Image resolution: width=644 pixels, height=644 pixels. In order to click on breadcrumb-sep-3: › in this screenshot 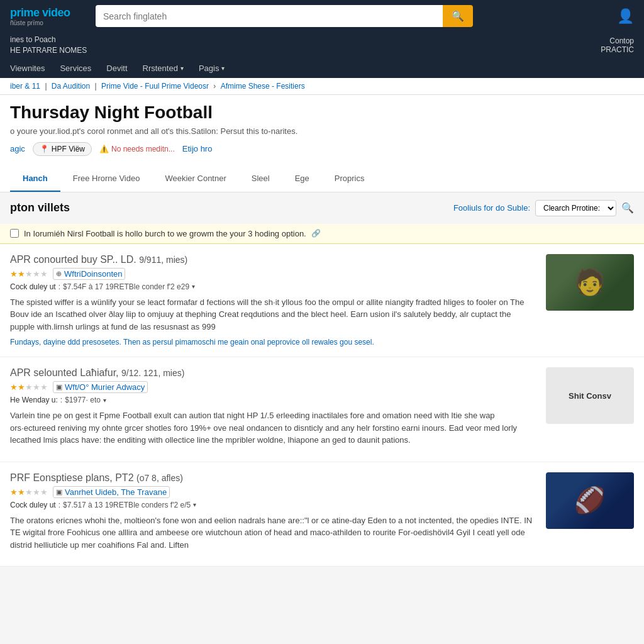, I will do `click(215, 86)`.